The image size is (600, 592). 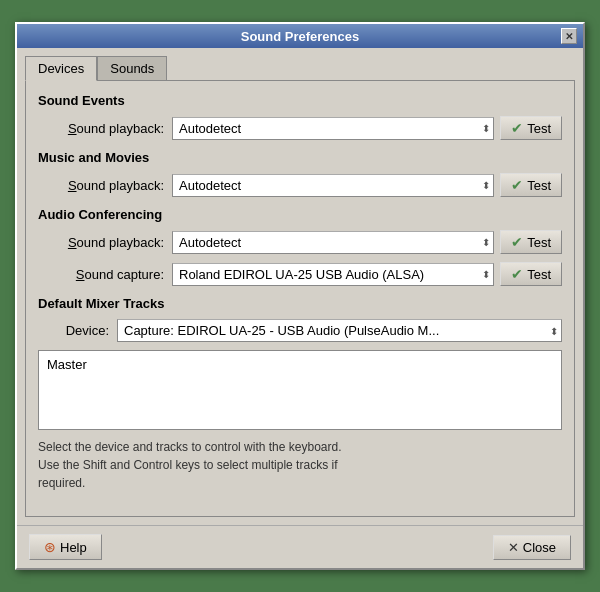 I want to click on track-item-master: Master, so click(x=300, y=364).